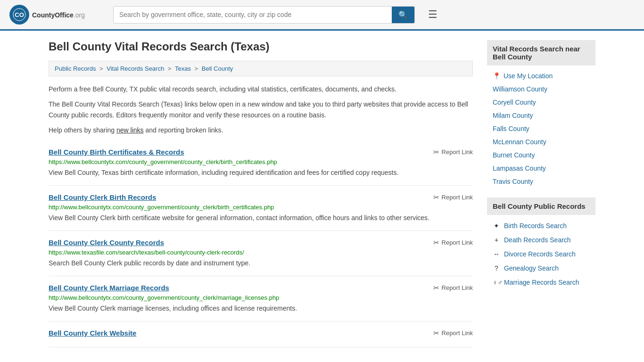 This screenshot has height=362, width=644. Describe the element at coordinates (261, 298) in the screenshot. I see `result-url-4: http://www.bellcountytx.com/county_gover…` at that location.